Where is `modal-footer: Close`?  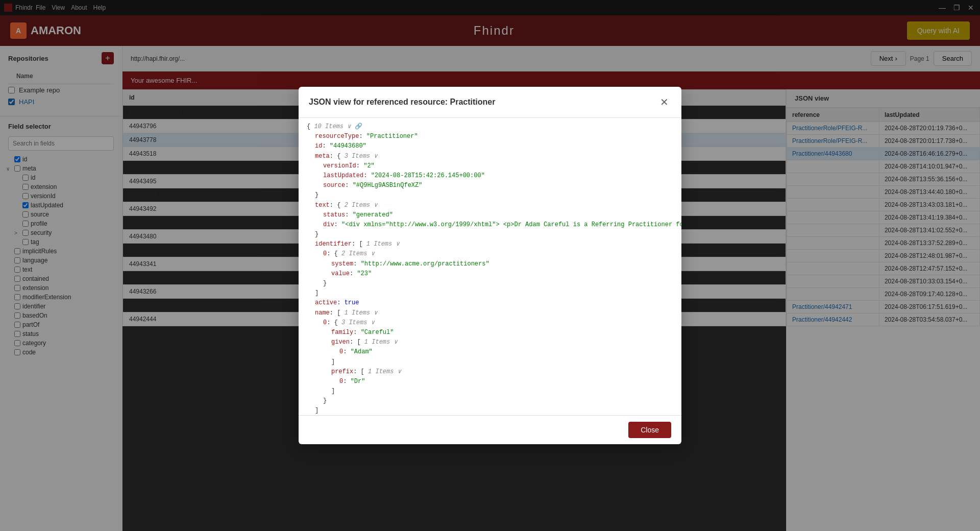 modal-footer: Close is located at coordinates (490, 430).